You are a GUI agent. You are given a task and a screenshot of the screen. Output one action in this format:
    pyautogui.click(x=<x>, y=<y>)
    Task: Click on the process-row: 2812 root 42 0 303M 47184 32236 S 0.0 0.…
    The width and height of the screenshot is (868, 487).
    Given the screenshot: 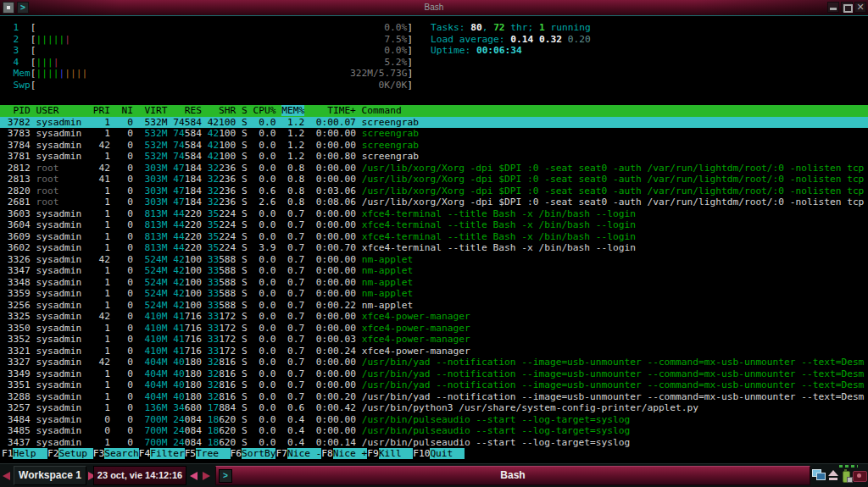 What is the action you would take?
    pyautogui.click(x=434, y=169)
    